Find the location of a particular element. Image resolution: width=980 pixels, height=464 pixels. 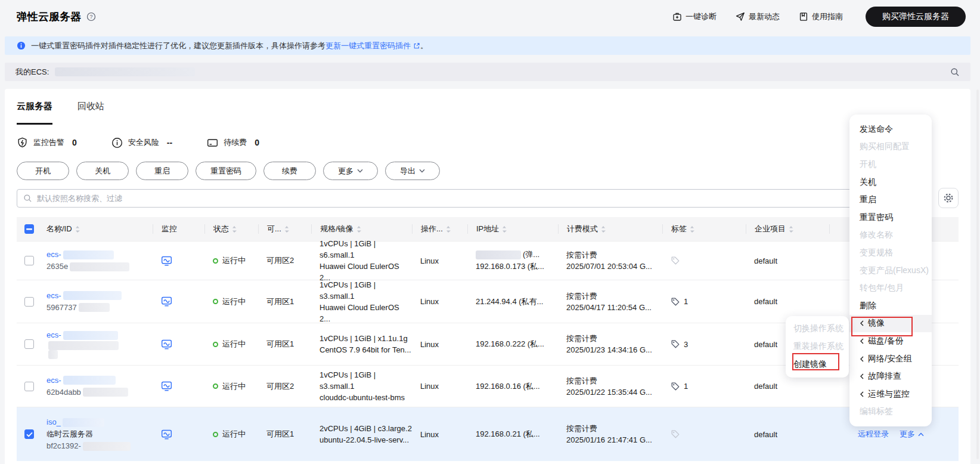

help-icon: ? is located at coordinates (91, 17).